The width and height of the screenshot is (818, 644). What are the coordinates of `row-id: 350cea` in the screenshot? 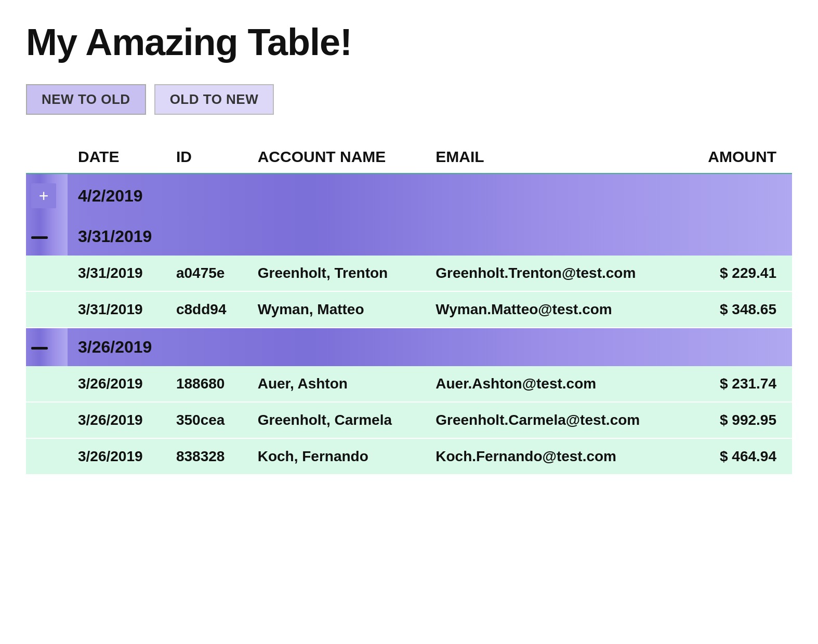 It's located at (207, 420).